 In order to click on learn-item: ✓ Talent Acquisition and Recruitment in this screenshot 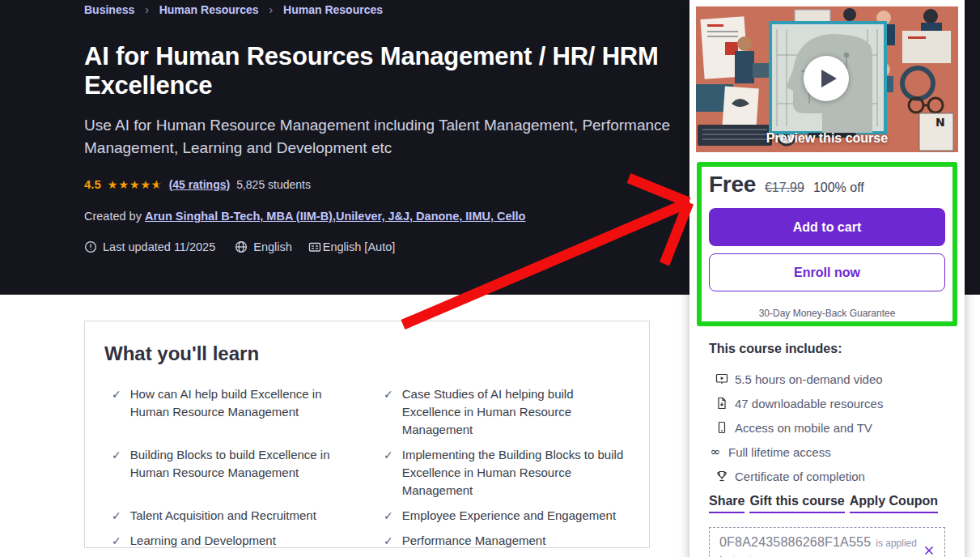, I will do `click(248, 516)`.